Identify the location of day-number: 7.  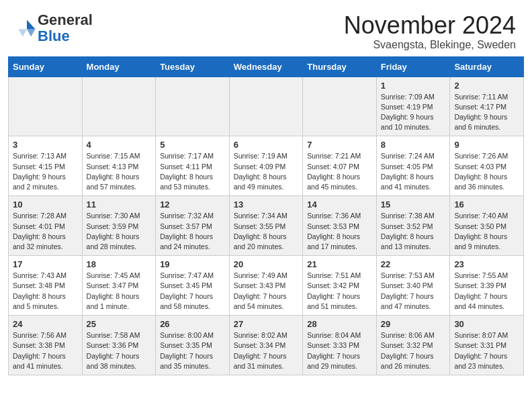
(340, 145).